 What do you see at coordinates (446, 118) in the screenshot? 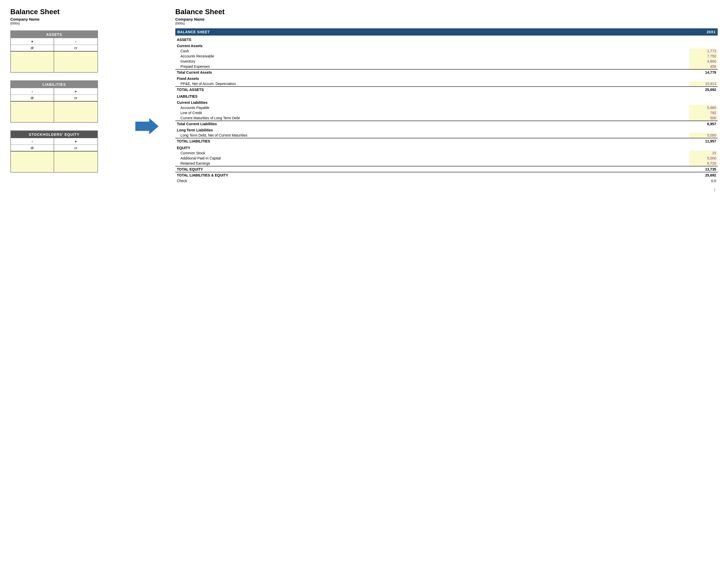
I see `bs-row-14: Current Maturities of Long Term Debt 500` at bounding box center [446, 118].